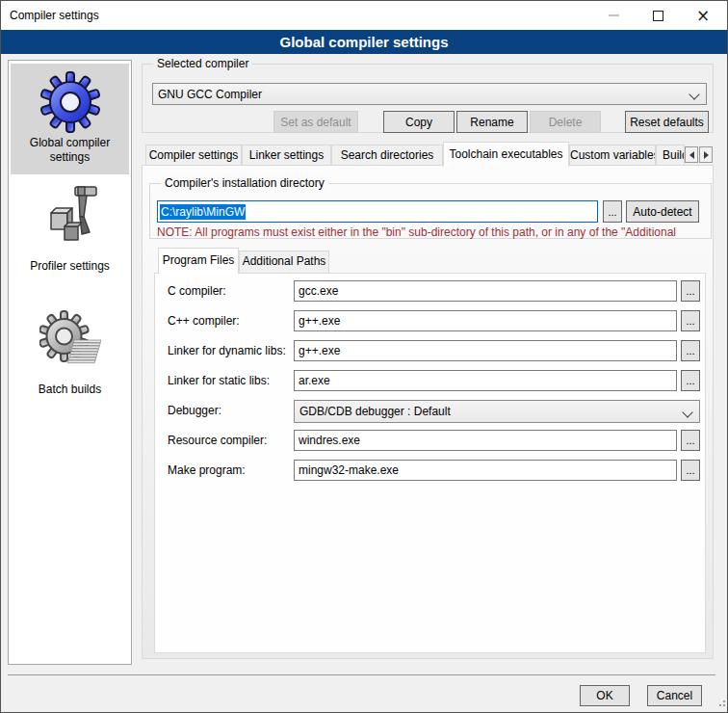 Image resolution: width=728 pixels, height=713 pixels. What do you see at coordinates (485, 440) in the screenshot?
I see `resource-compiler-input` at bounding box center [485, 440].